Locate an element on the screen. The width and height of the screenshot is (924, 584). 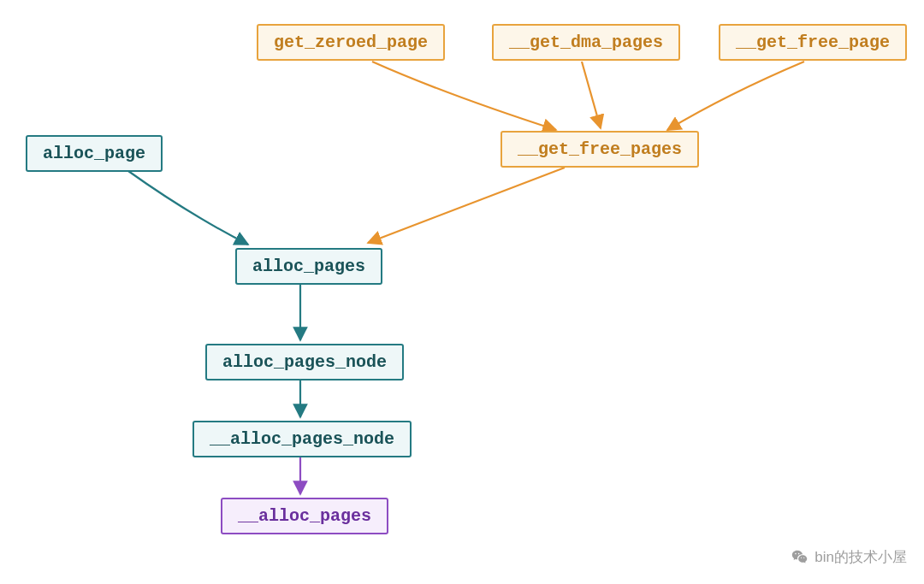
watermark-text: bin的技术小屋 is located at coordinates (861, 557).